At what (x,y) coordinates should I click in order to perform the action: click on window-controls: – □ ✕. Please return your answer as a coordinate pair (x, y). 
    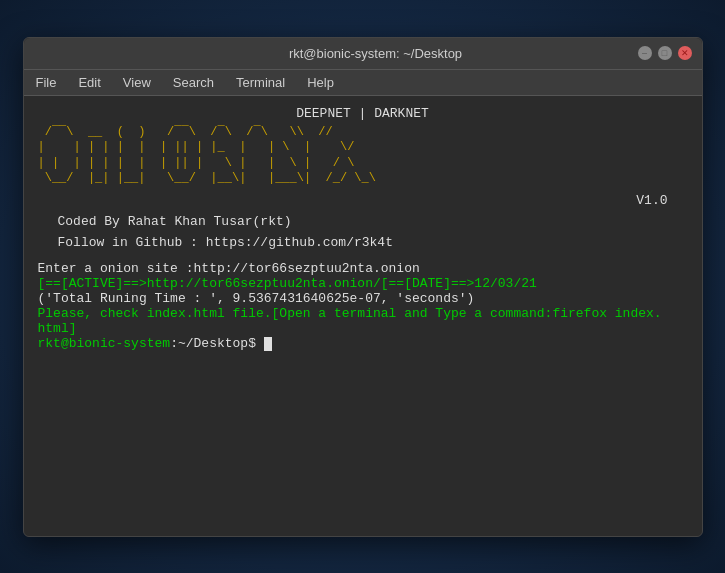
    Looking at the image, I should click on (665, 53).